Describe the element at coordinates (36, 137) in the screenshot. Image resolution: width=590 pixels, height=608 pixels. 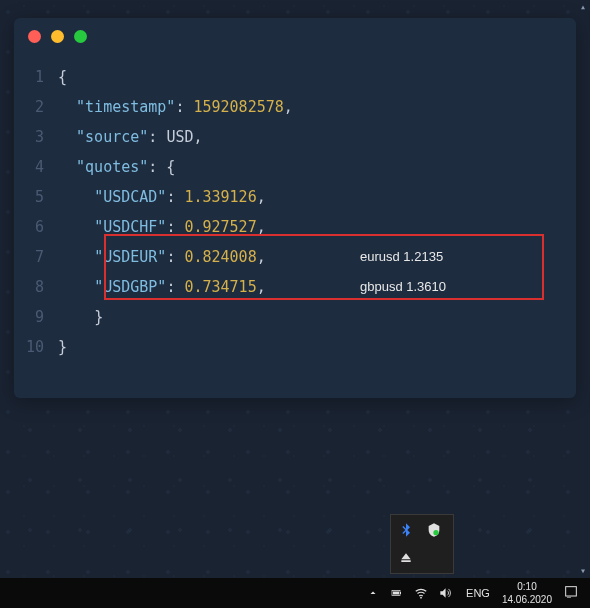
I see `line-number: 3` at that location.